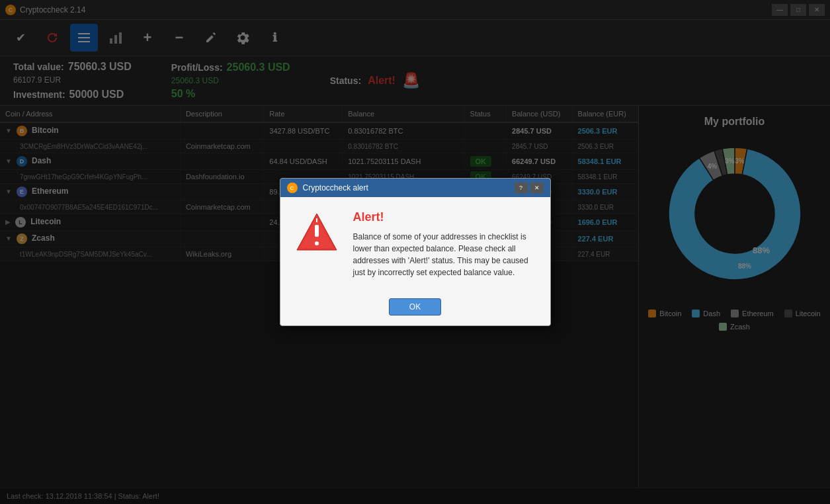 This screenshot has width=830, height=504. What do you see at coordinates (445, 255) in the screenshot?
I see `modal-alert-message: Balance of some of your addresses in che…` at bounding box center [445, 255].